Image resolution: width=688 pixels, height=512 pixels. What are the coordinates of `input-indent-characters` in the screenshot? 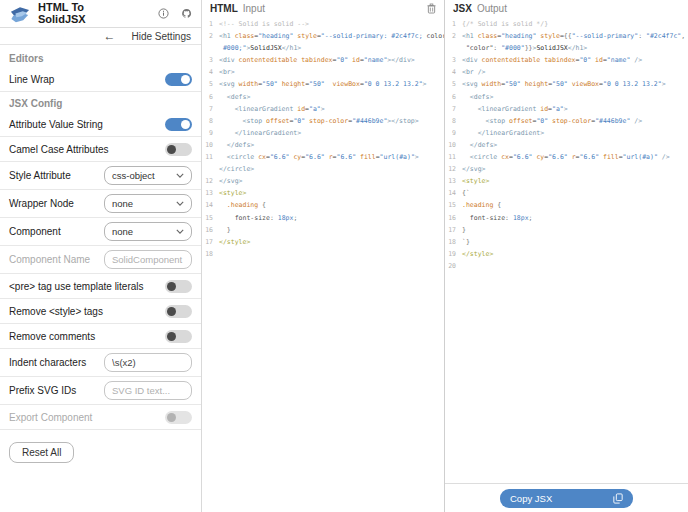 It's located at (148, 362).